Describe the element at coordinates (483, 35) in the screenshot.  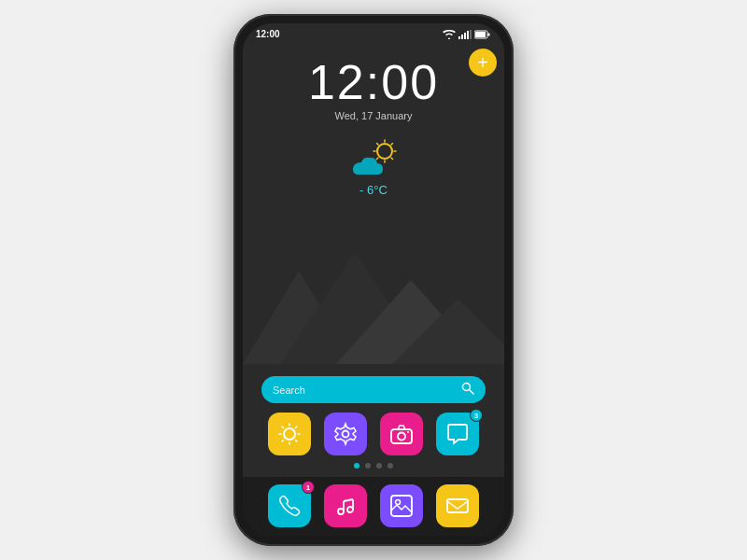
I see `battery-icon` at that location.